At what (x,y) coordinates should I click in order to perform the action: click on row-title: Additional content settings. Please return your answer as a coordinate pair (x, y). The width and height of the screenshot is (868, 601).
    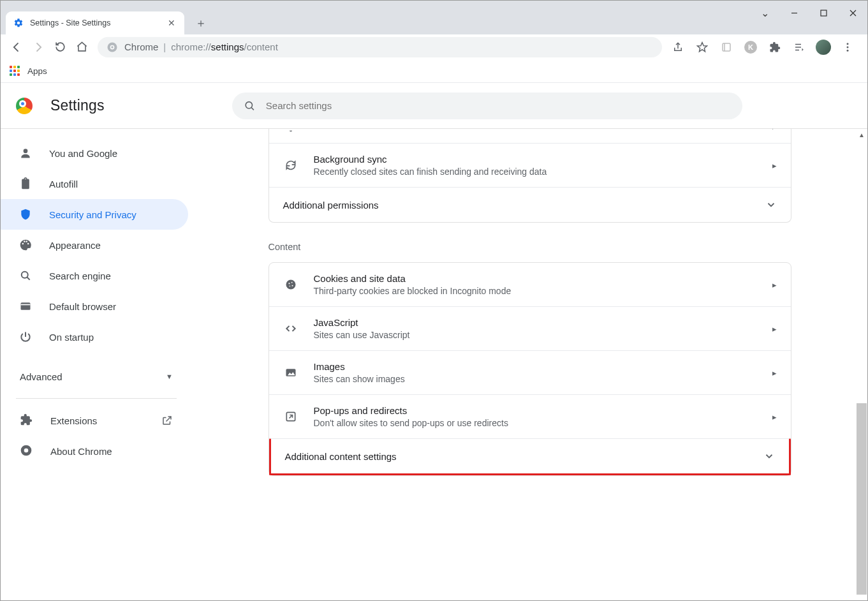
    Looking at the image, I should click on (524, 457).